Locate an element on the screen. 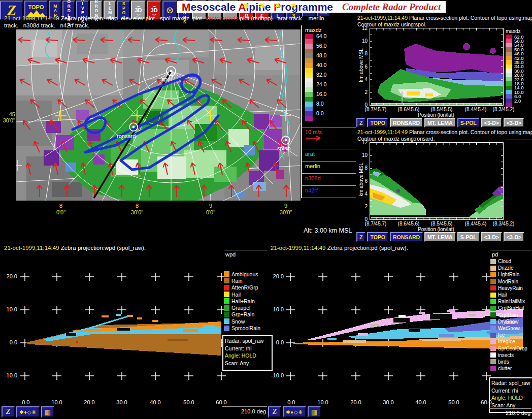 The image size is (532, 419). legend-label: Cloud is located at coordinates (504, 261).